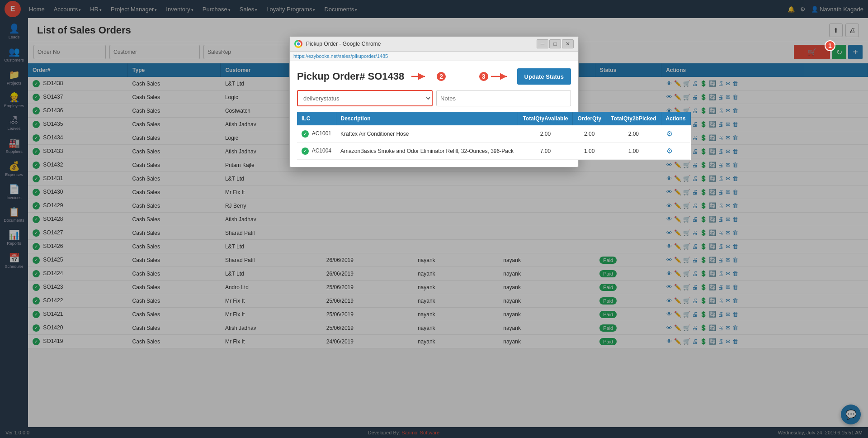  I want to click on modal-cell-total-qty: 7.00, so click(545, 151).